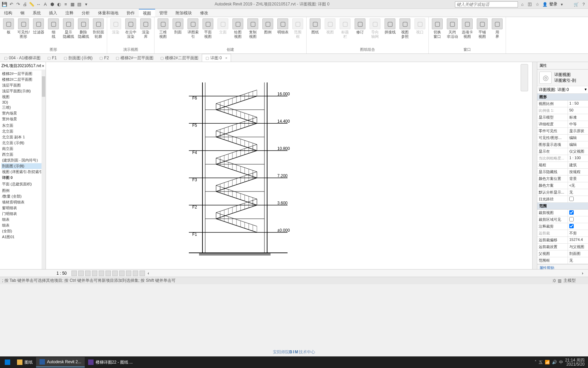 Image resolution: width=588 pixels, height=368 pixels. Describe the element at coordinates (23, 160) in the screenshot. I see `browser-item: (建筑剖面 - 国内符号)` at that location.